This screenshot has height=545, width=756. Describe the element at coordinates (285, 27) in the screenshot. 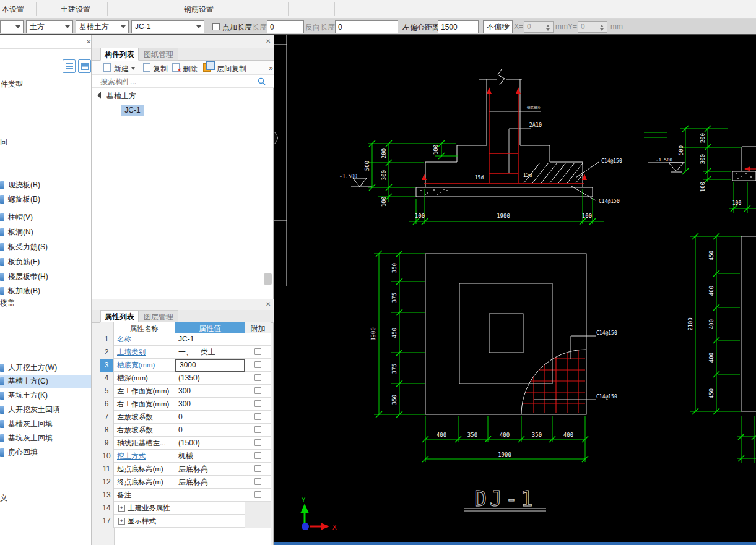

I see `length-input` at that location.